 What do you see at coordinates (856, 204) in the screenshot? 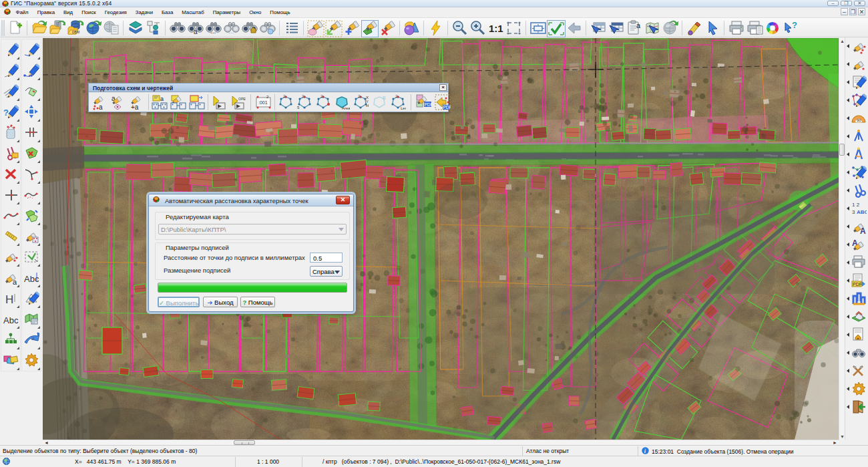
I see `svg-text: 1 2` at bounding box center [856, 204].